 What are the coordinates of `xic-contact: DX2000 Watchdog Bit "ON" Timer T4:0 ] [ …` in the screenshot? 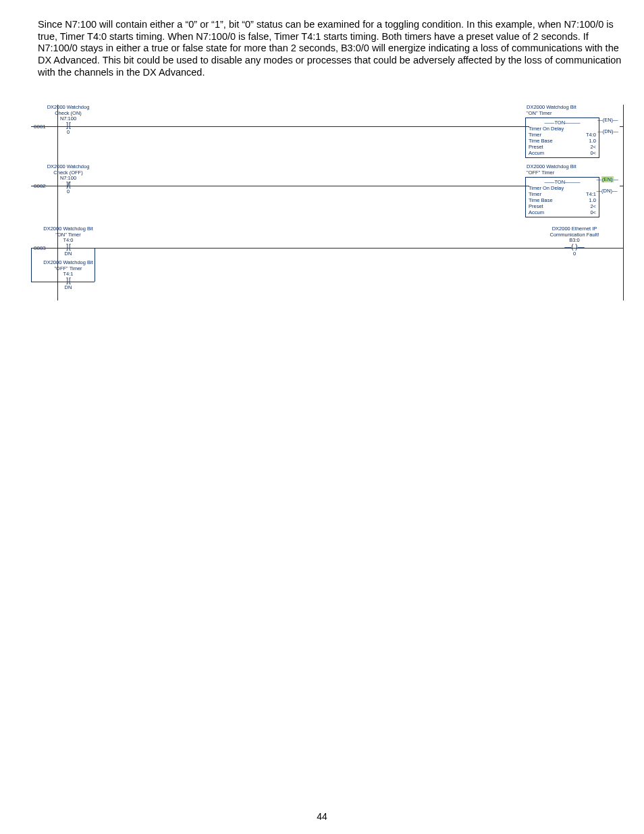 It's located at (68, 242).